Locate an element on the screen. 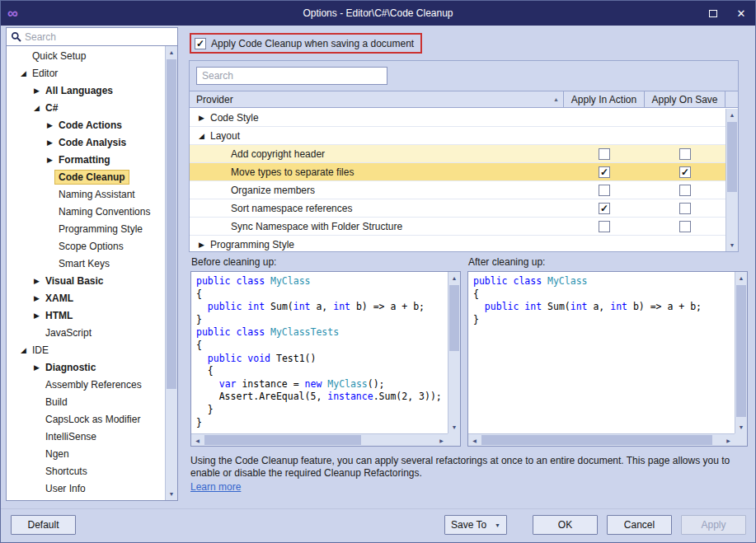  sidebar-item-quick-setup: Quick Setup is located at coordinates (86, 56).